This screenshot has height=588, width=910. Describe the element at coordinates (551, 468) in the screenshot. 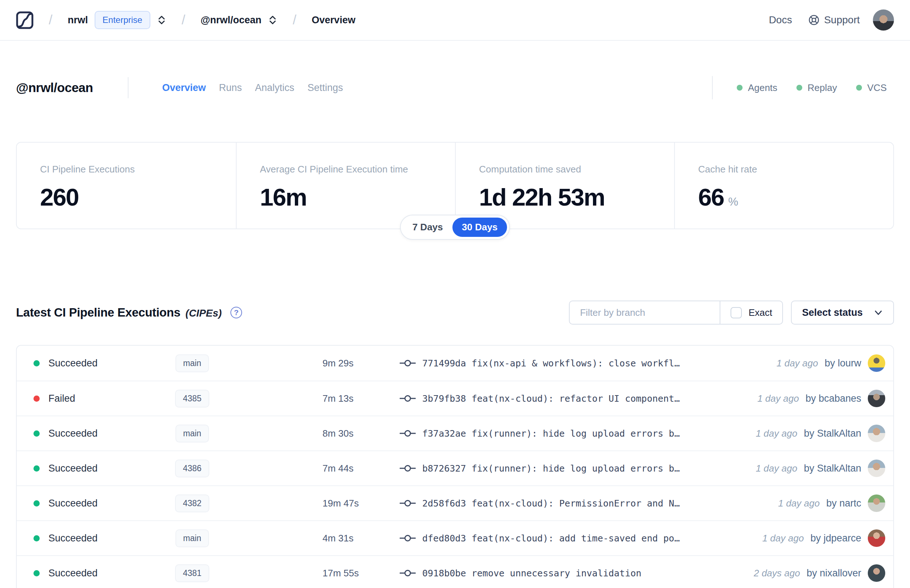

I see `commit-message: b8726327 fix(runner): hide log upload er…` at that location.